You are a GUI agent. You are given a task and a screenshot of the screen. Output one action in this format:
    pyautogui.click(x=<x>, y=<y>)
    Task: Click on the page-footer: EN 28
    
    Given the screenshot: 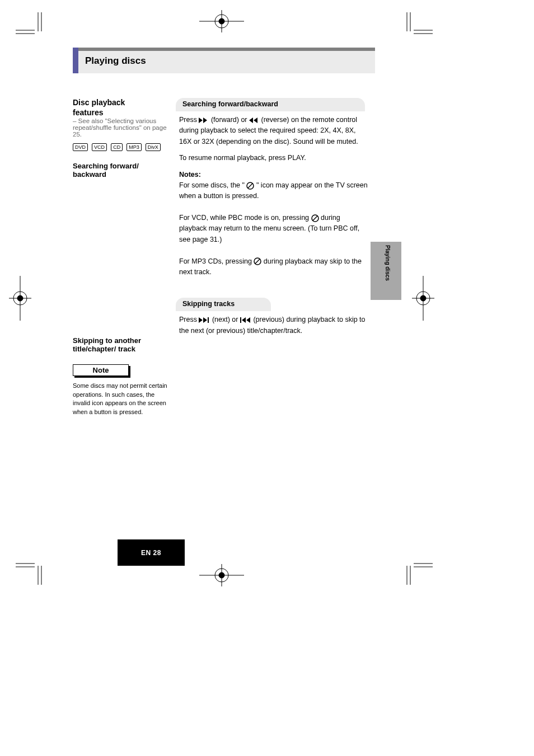 What is the action you would take?
    pyautogui.click(x=151, y=553)
    